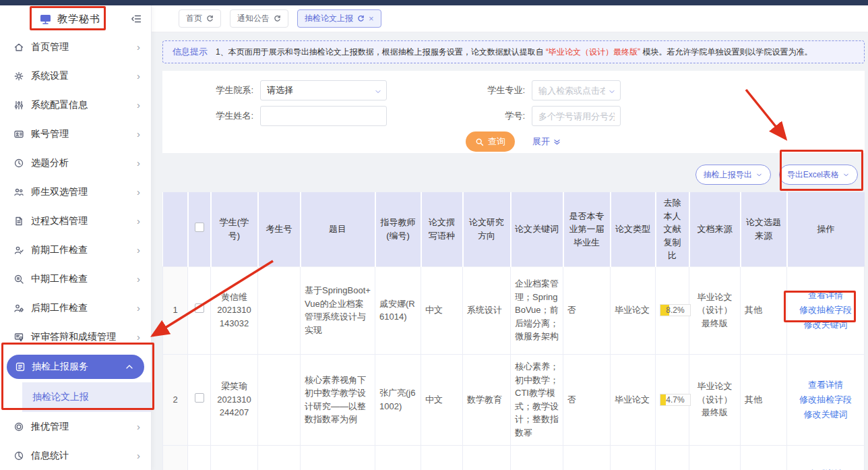  Describe the element at coordinates (323, 90) in the screenshot. I see `student-department-value` at that location.